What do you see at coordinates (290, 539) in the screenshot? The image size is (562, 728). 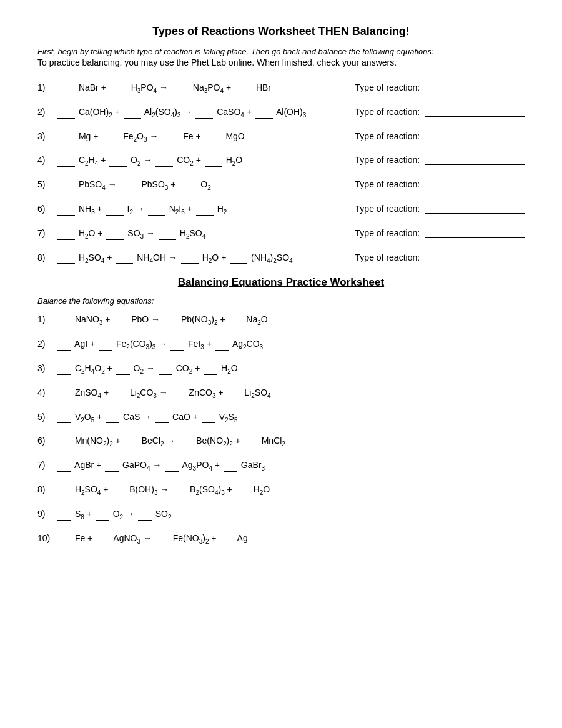 I see `b-eq-content-10: Fe + AgNO3 → Fe(NO3)2 + Ag` at bounding box center [290, 539].